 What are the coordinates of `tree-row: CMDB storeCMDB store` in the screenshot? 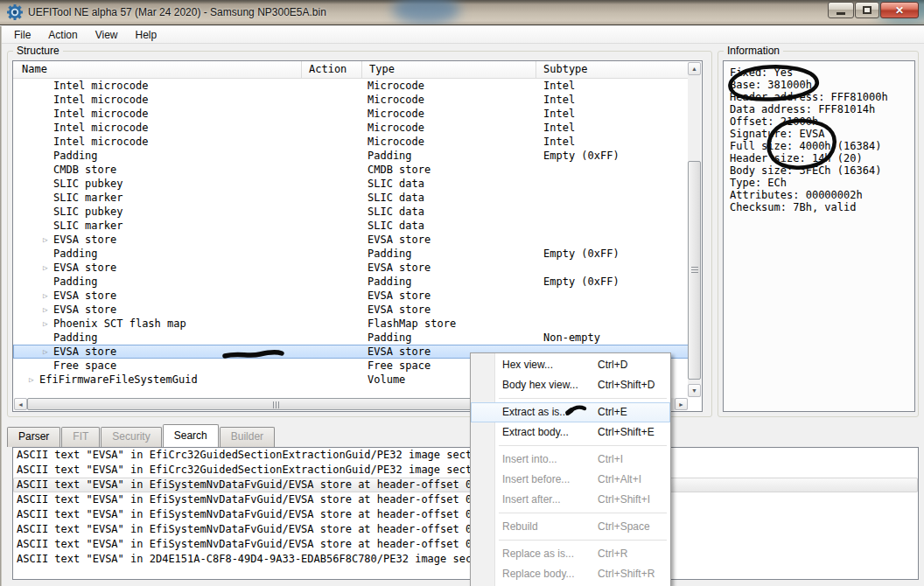 It's located at (351, 170).